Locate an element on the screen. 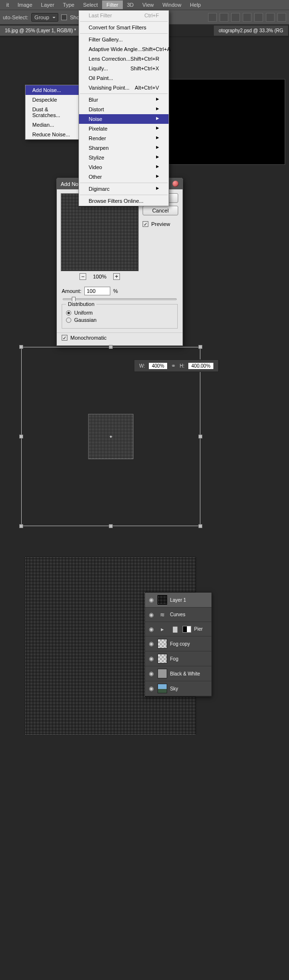  center-point-icon: ✦ is located at coordinates (111, 437).